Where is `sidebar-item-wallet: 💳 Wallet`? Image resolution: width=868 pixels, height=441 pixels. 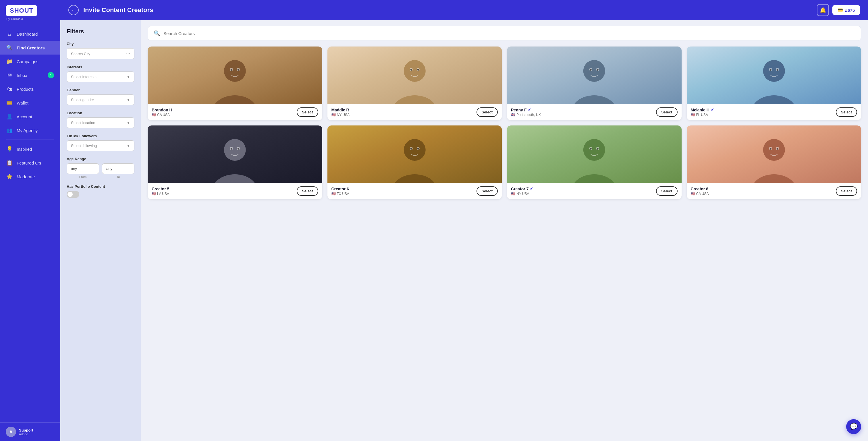 sidebar-item-wallet: 💳 Wallet is located at coordinates (30, 103).